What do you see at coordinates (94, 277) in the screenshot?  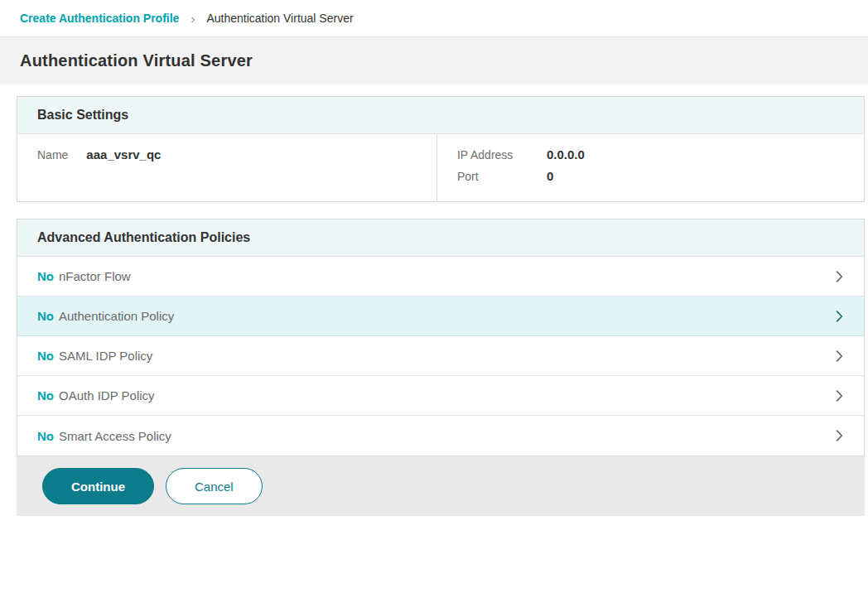 I see `policy-label: nFactor Flow` at bounding box center [94, 277].